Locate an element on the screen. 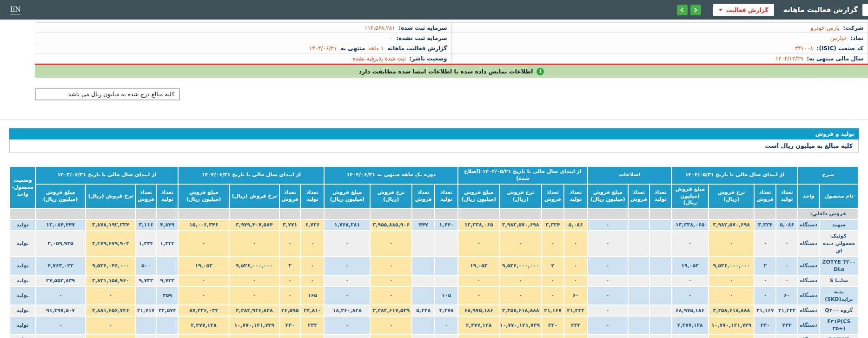 The image size is (868, 338). table-row: کوئیک معمولي دنده ايدستگاه۰۰۰۰۰۰۰۰۰۰۰۰۰۰… is located at coordinates (434, 244).